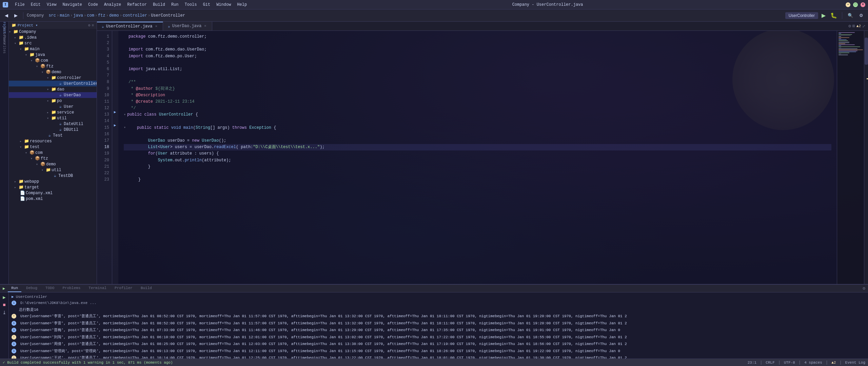 Image resolution: width=868 pixels, height=366 pixels. What do you see at coordinates (866, 51) in the screenshot?
I see `scrollbar-thumb` at bounding box center [866, 51].